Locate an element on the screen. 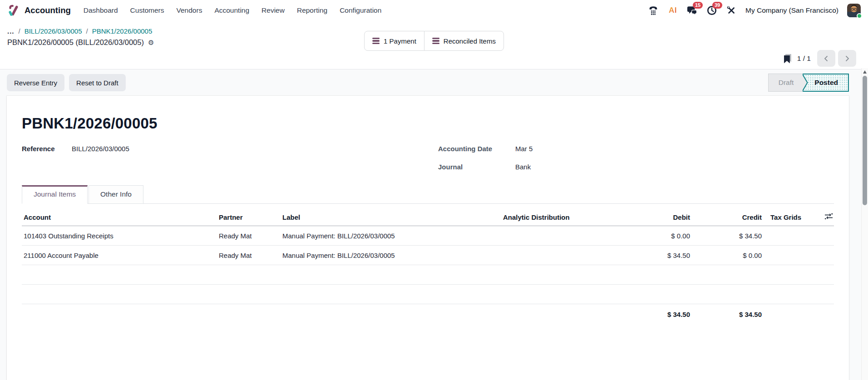 The height and width of the screenshot is (380, 868). statusbar: Draft Posted is located at coordinates (809, 83).